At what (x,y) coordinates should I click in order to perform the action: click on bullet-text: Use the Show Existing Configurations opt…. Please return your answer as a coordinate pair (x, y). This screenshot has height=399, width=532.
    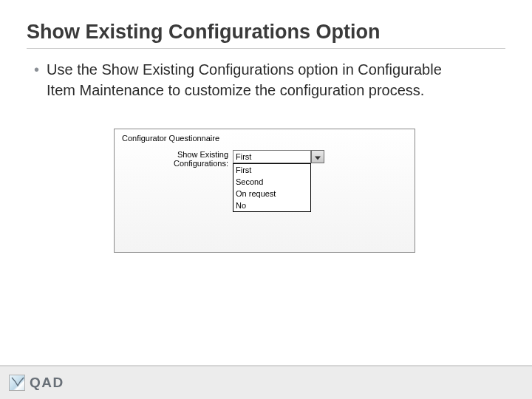
    Looking at the image, I should click on (253, 80).